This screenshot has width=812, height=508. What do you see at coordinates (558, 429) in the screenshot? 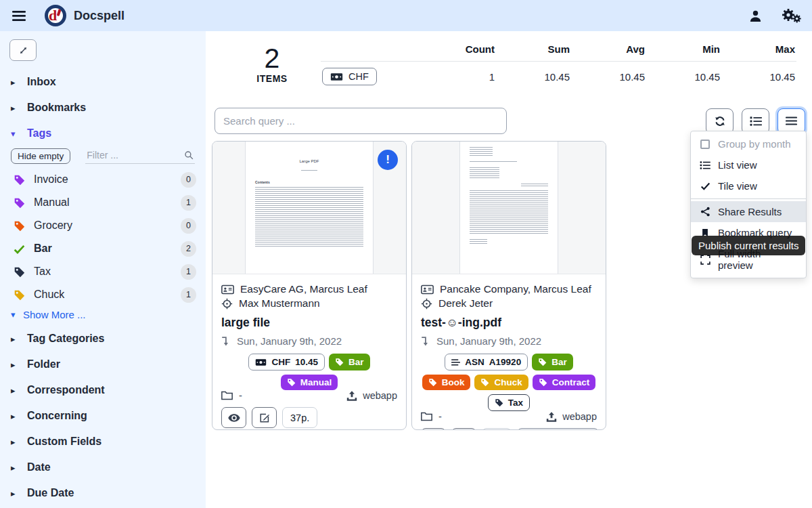
I see `due-date-chip: 2022/01/29` at bounding box center [558, 429].